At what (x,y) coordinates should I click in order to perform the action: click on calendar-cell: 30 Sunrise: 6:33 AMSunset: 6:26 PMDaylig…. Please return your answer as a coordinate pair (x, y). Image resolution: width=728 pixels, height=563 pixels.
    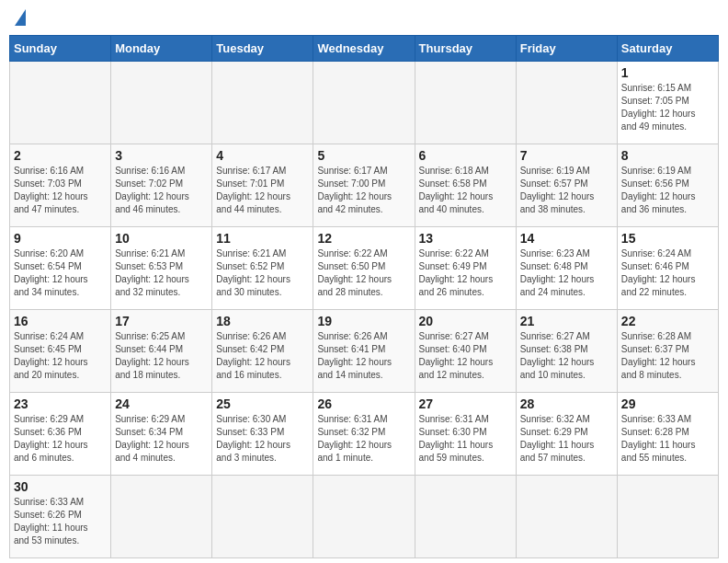
    Looking at the image, I should click on (61, 517).